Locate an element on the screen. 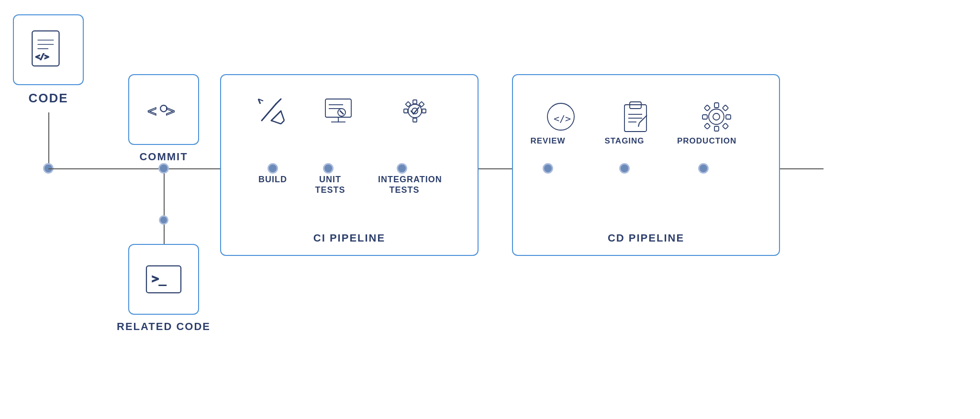 The image size is (980, 419). sub-dot is located at coordinates (164, 220).